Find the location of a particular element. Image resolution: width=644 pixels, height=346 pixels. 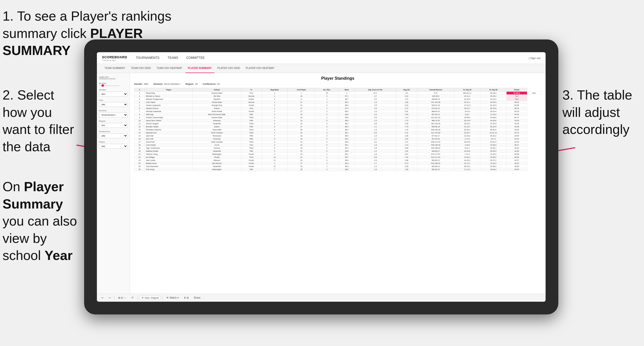

nav-committee: COMMITTEE is located at coordinates (196, 58).